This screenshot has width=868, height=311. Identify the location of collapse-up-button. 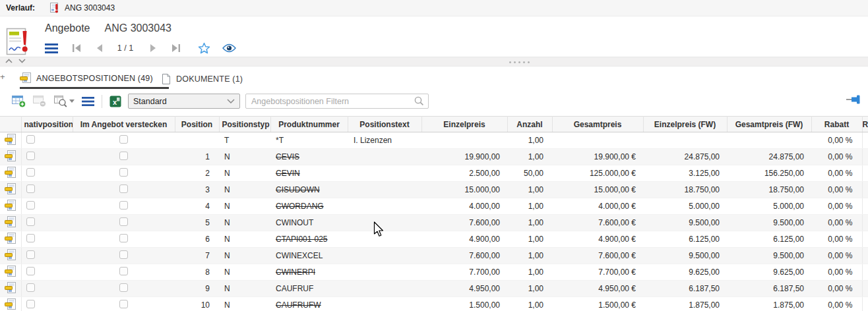
(9, 61).